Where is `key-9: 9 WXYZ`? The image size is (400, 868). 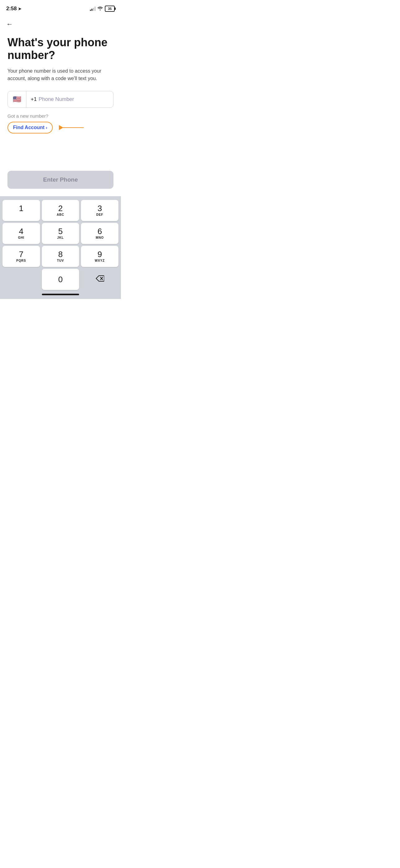 key-9: 9 WXYZ is located at coordinates (100, 256).